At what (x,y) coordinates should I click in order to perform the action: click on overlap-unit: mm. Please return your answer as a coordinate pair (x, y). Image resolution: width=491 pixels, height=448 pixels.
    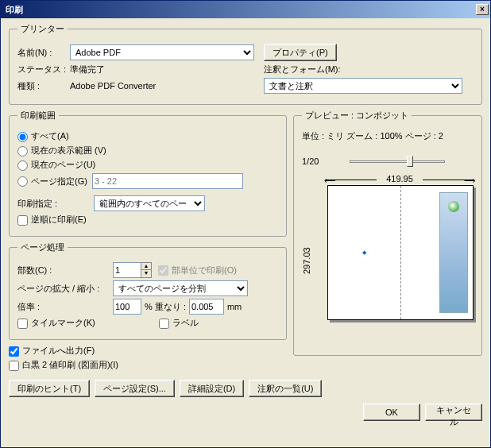
    Looking at the image, I should click on (234, 307).